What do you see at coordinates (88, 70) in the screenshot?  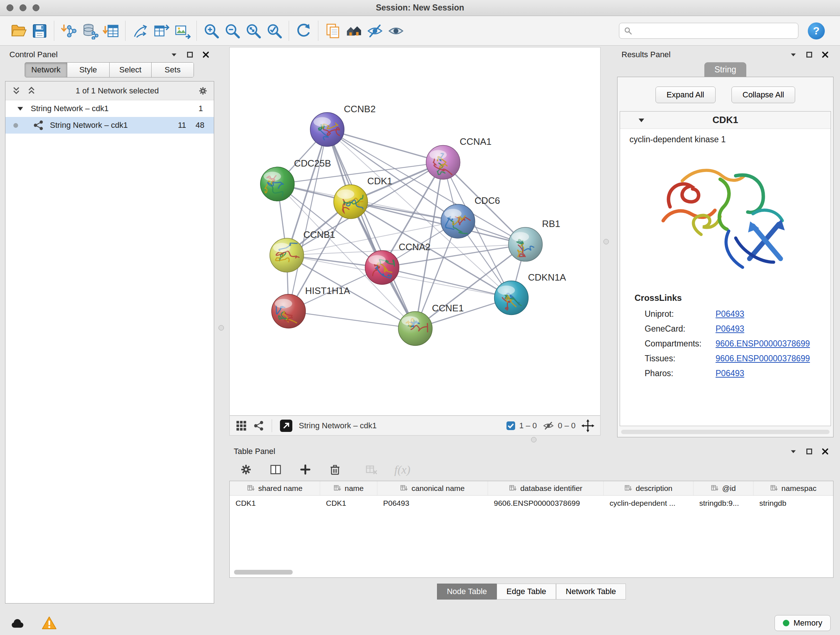 I see `tab-style: Style` at bounding box center [88, 70].